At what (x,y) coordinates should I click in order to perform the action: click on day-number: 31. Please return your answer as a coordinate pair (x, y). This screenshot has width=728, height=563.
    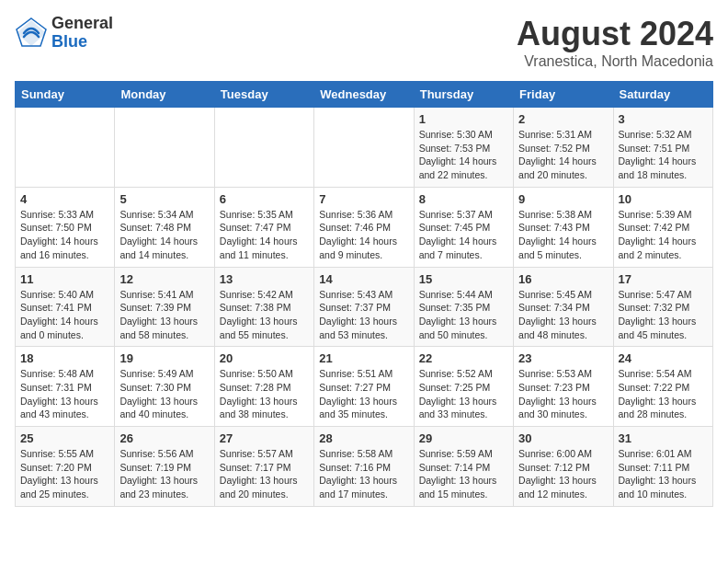
    Looking at the image, I should click on (664, 438).